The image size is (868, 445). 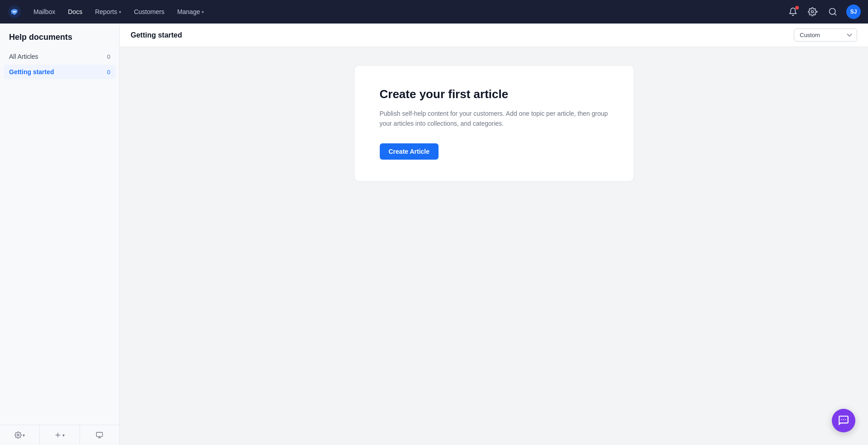 I want to click on top-nav: Mailbox Docs Reports ▾ Customers Manage …, so click(x=434, y=12).